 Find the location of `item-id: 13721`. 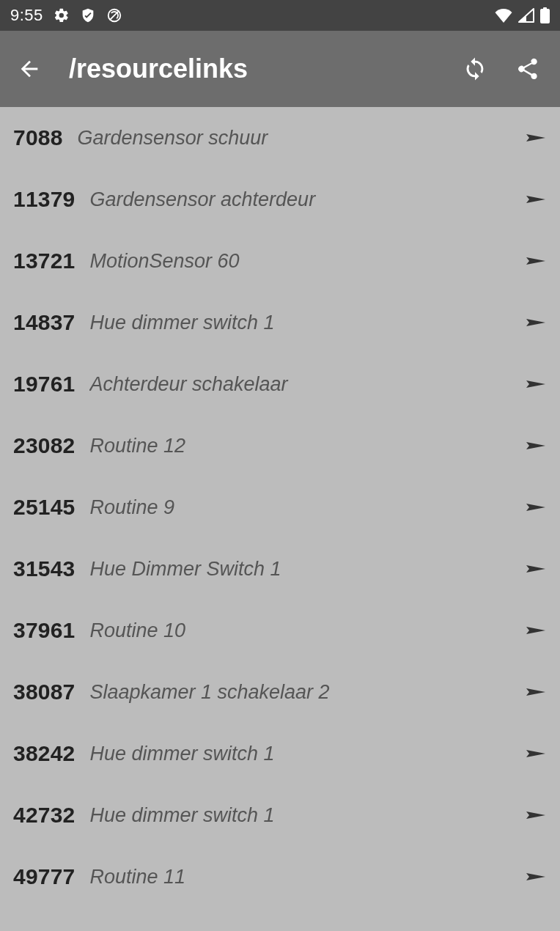

item-id: 13721 is located at coordinates (44, 261).